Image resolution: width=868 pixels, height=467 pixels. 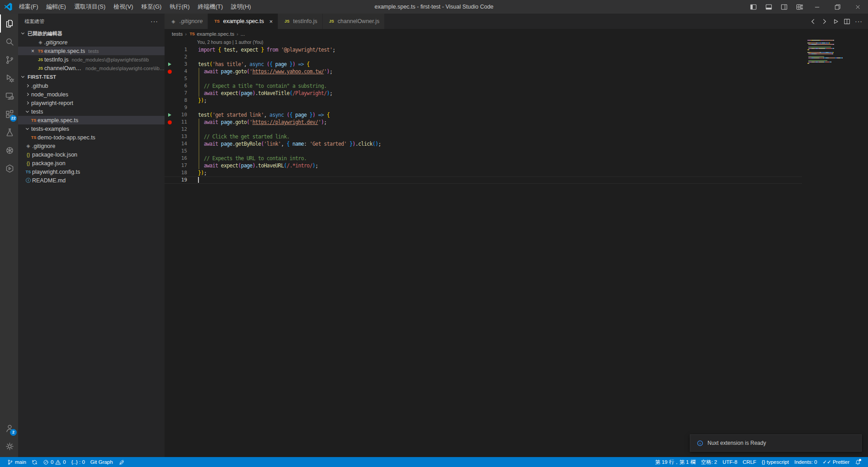 What do you see at coordinates (9, 428) in the screenshot?
I see `activitybar-accounts: 2` at bounding box center [9, 428].